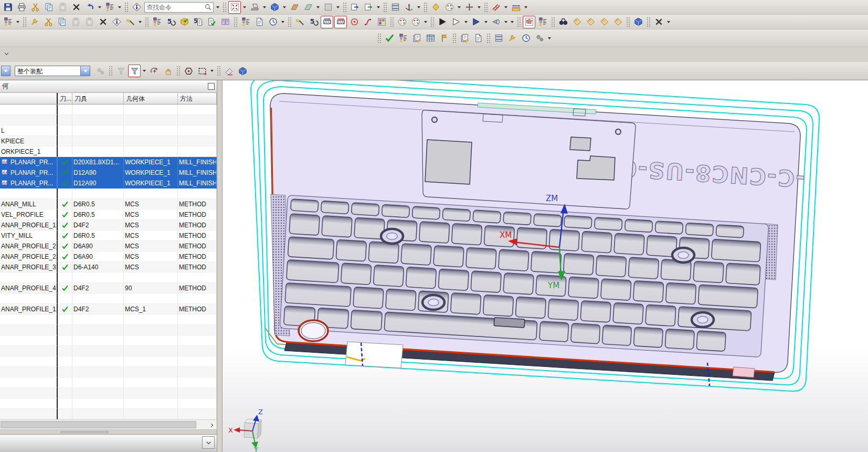 This screenshot has width=868, height=452. I want to click on measure-distance-dropdown, so click(506, 7).